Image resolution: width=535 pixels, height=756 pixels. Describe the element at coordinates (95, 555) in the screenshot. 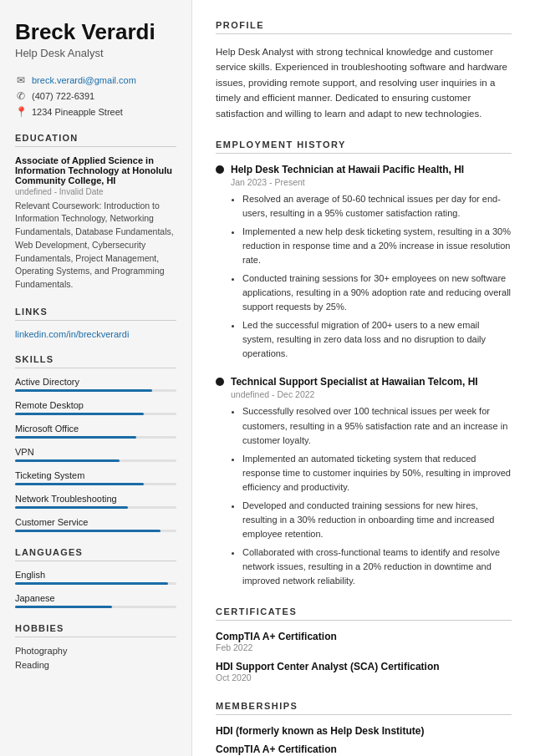

I see `languages-section-title: LANGUAGES` at that location.